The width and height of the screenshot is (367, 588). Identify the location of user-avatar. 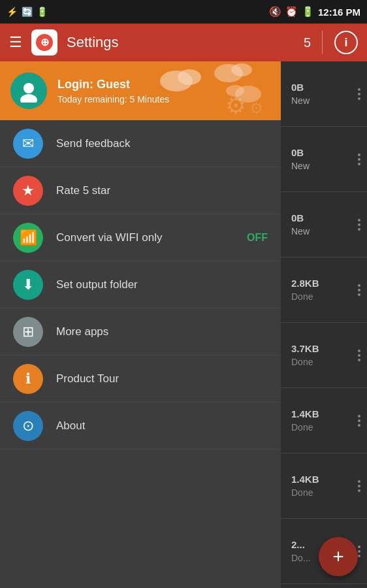
(29, 91).